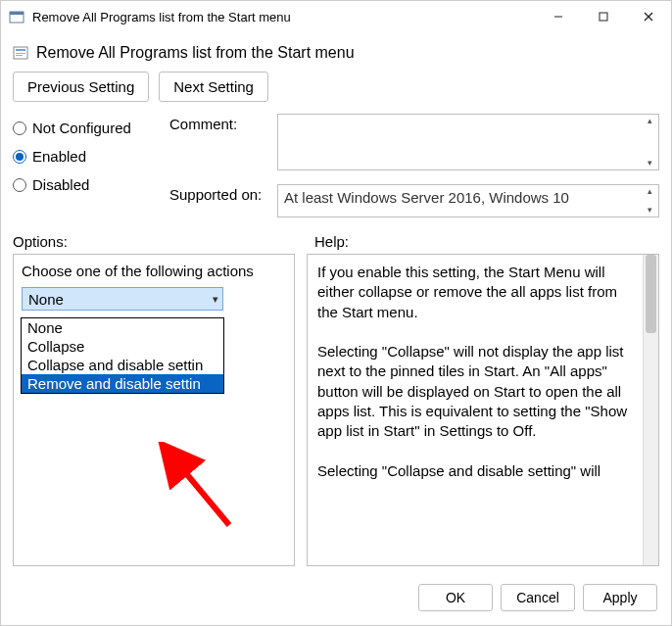  I want to click on radio-enabled: Enabled, so click(91, 157).